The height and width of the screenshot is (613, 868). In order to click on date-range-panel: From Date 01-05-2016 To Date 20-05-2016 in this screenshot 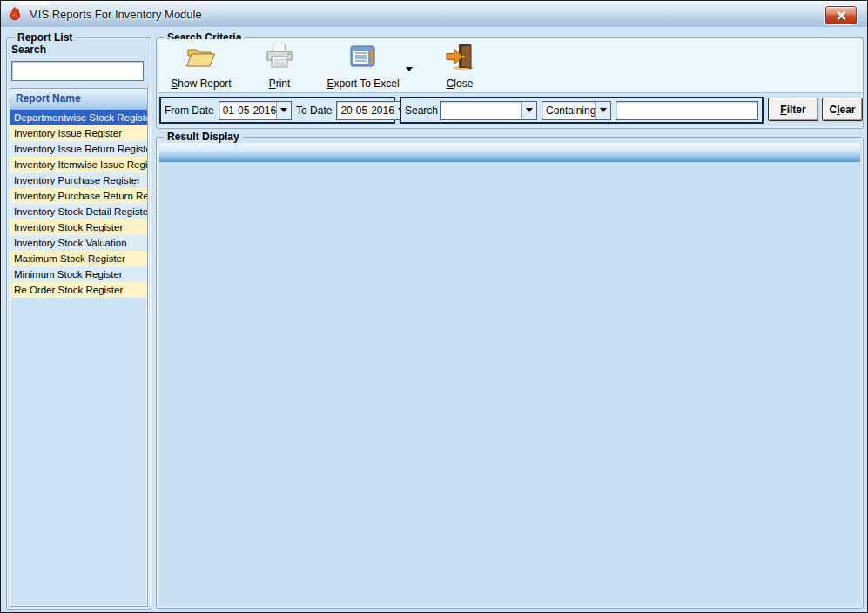, I will do `click(277, 110)`.